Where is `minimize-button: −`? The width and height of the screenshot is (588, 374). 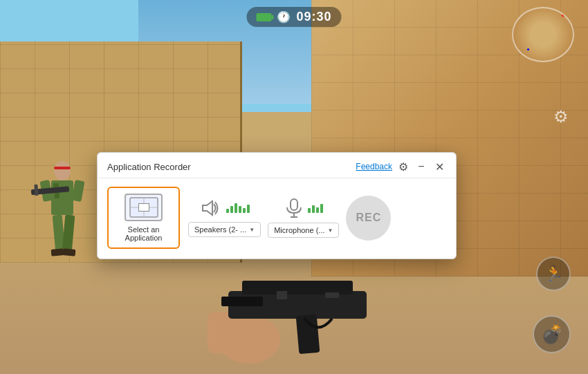 minimize-button: − is located at coordinates (421, 167).